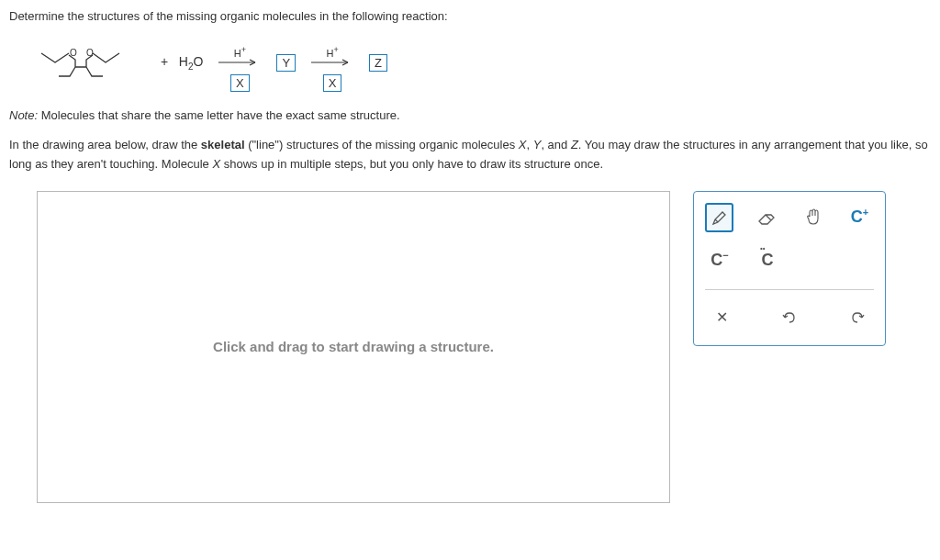 The width and height of the screenshot is (940, 560). What do you see at coordinates (470, 17) in the screenshot?
I see `question-prompt: Determine the structures of the missing …` at bounding box center [470, 17].